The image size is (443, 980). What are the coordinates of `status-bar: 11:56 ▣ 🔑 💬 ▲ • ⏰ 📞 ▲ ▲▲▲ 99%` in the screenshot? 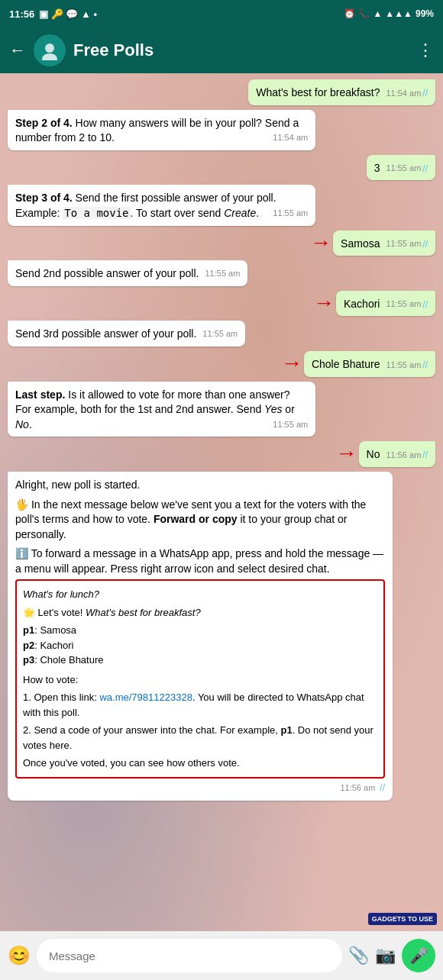 It's located at (222, 14).